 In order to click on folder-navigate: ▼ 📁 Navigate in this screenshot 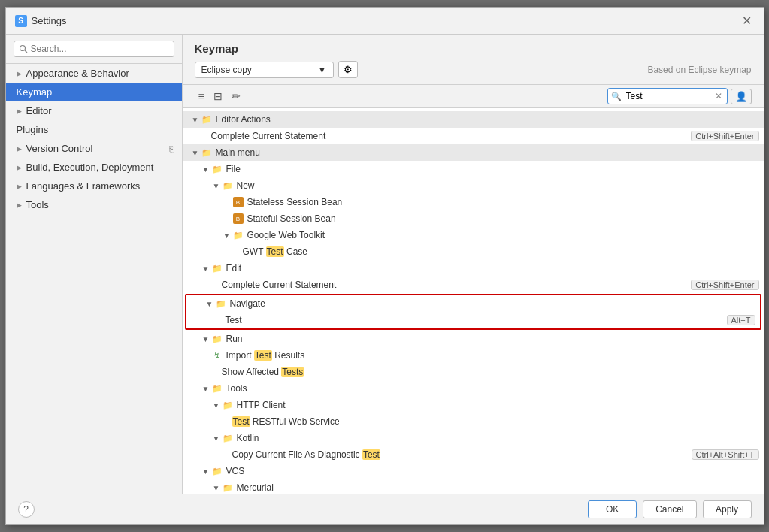, I will do `click(474, 304)`.